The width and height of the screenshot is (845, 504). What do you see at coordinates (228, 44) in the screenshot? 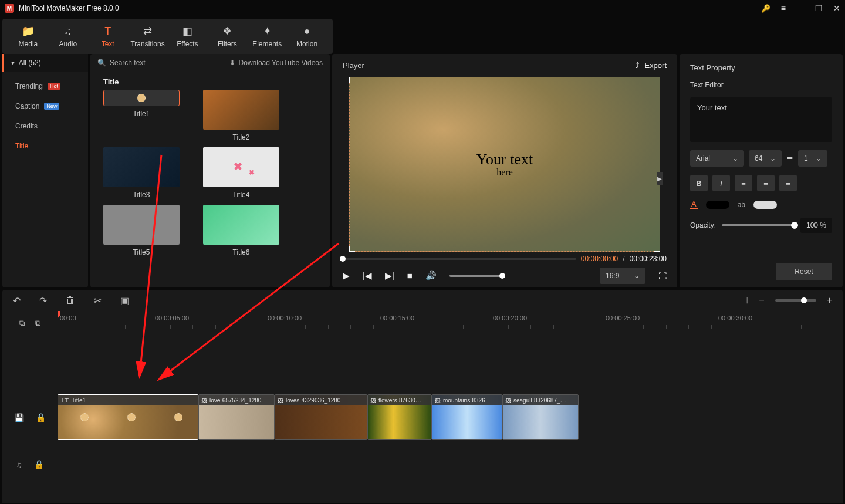
I see `tab-label: Filters` at bounding box center [228, 44].